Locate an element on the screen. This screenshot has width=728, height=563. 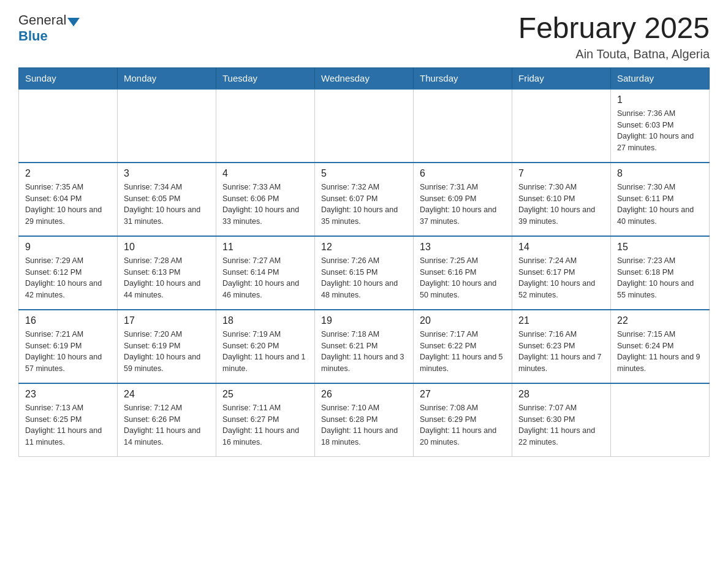
day-number: 13 is located at coordinates (463, 247).